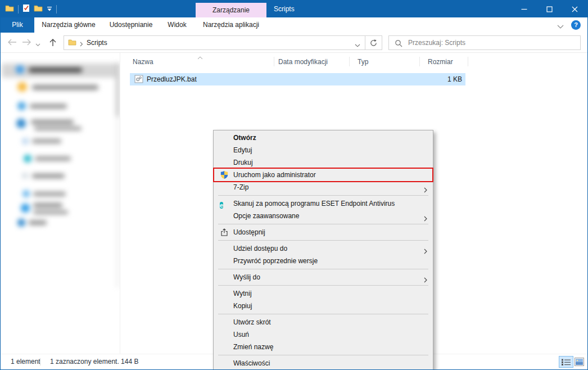 The width and height of the screenshot is (588, 370). What do you see at coordinates (260, 249) in the screenshot?
I see `menu-item-label: Udziel dostępu do` at bounding box center [260, 249].